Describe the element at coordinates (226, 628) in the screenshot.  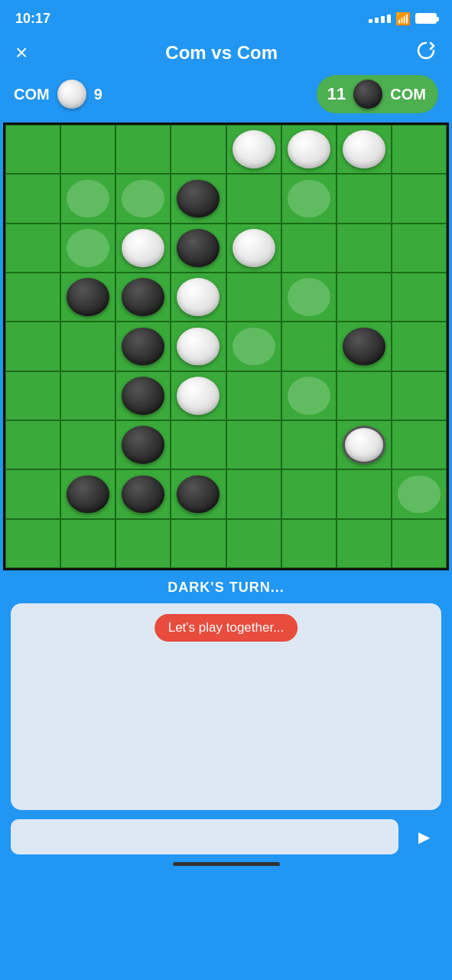
I see `chat-bubble: Let's play together...` at that location.